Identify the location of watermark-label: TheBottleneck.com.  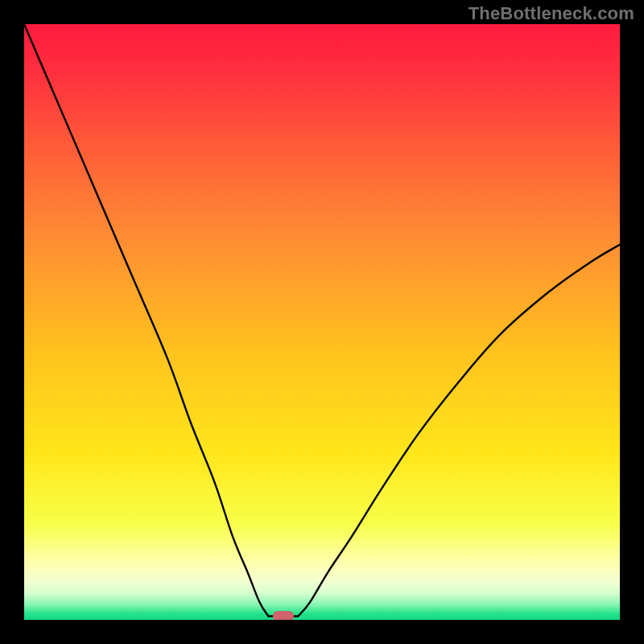
(551, 14).